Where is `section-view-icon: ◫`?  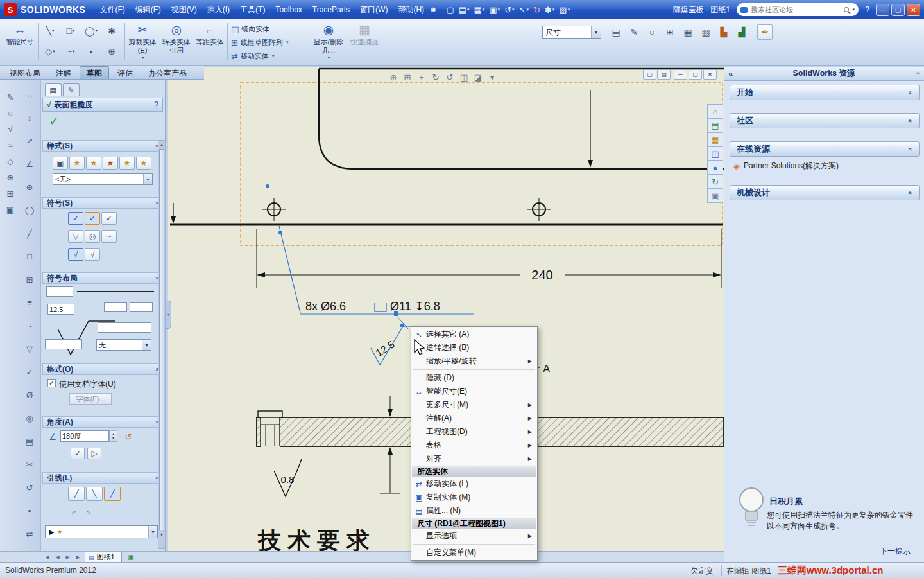
section-view-icon: ◫ is located at coordinates (464, 77).